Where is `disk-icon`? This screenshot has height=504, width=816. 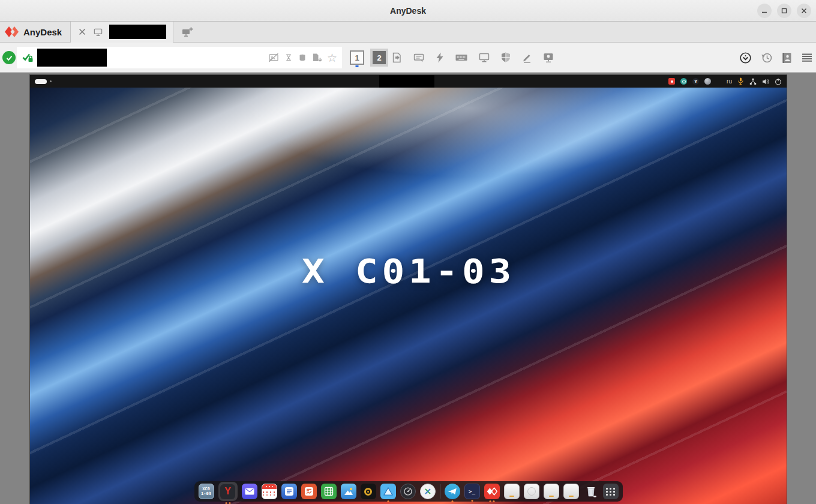
disk-icon is located at coordinates (302, 58).